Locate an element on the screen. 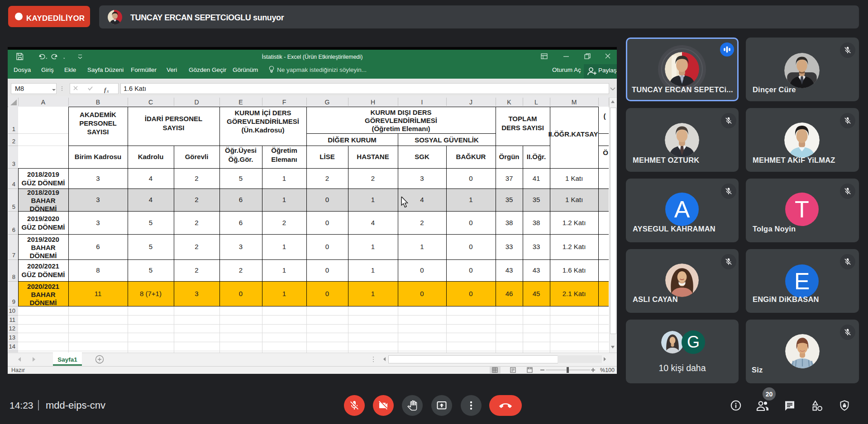 This screenshot has width=868, height=424. svg-text: BAĞKUR is located at coordinates (471, 156).